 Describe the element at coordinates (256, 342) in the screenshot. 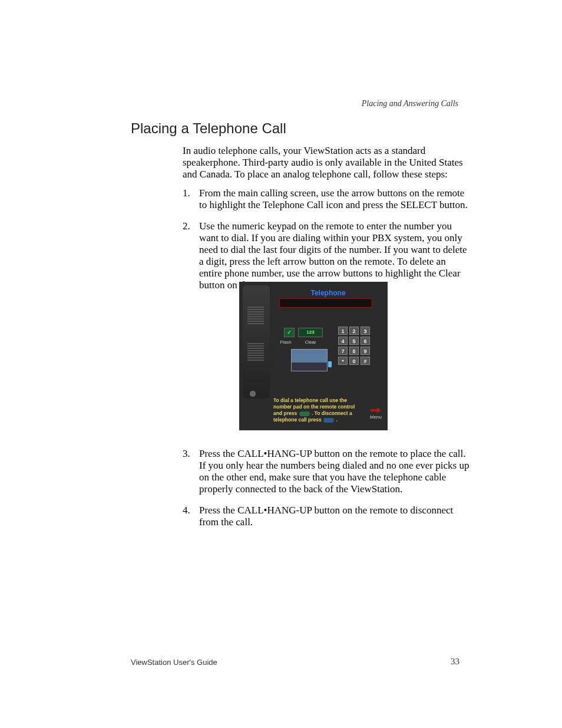

I see `handset-icon` at that location.